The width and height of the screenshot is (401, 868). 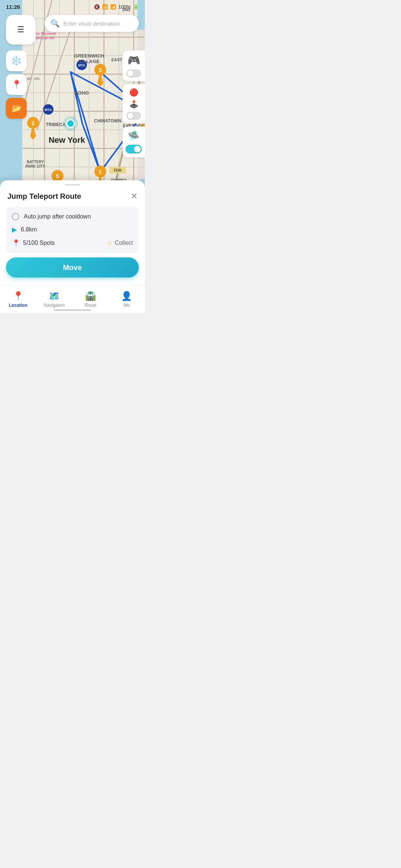 What do you see at coordinates (33, 243) in the screenshot?
I see `spots-info: 📍 5/100 Spots` at bounding box center [33, 243].